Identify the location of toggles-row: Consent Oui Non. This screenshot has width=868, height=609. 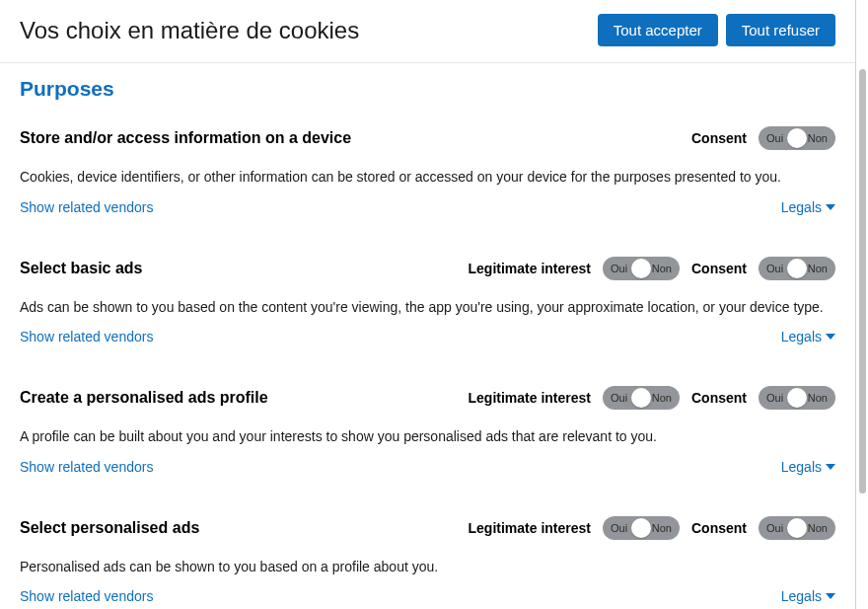
(763, 138).